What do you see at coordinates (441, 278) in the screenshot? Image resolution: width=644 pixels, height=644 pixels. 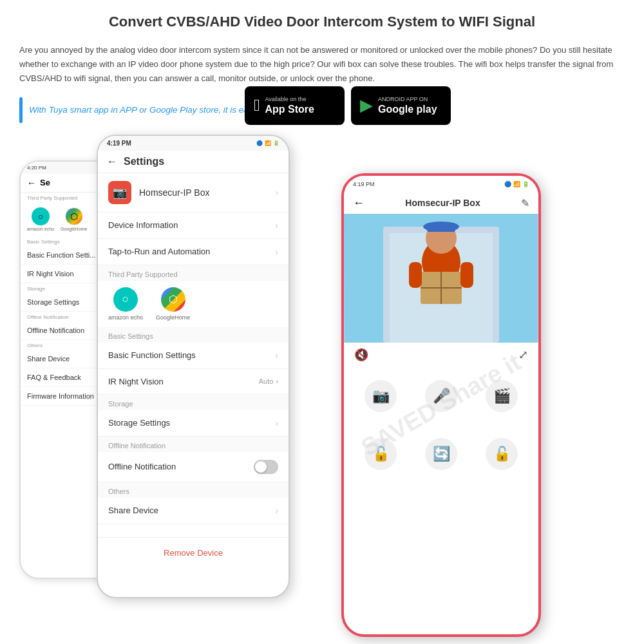 I see `camera-video-feed` at bounding box center [441, 278].